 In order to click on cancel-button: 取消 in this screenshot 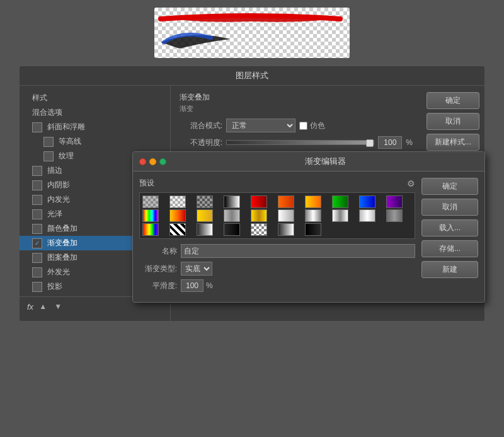, I will do `click(453, 121)`.